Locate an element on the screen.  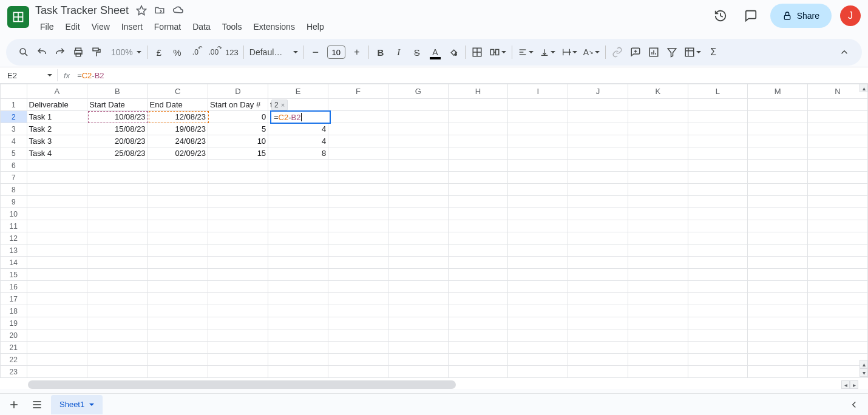
scroll-left-button: ◂ is located at coordinates (846, 385).